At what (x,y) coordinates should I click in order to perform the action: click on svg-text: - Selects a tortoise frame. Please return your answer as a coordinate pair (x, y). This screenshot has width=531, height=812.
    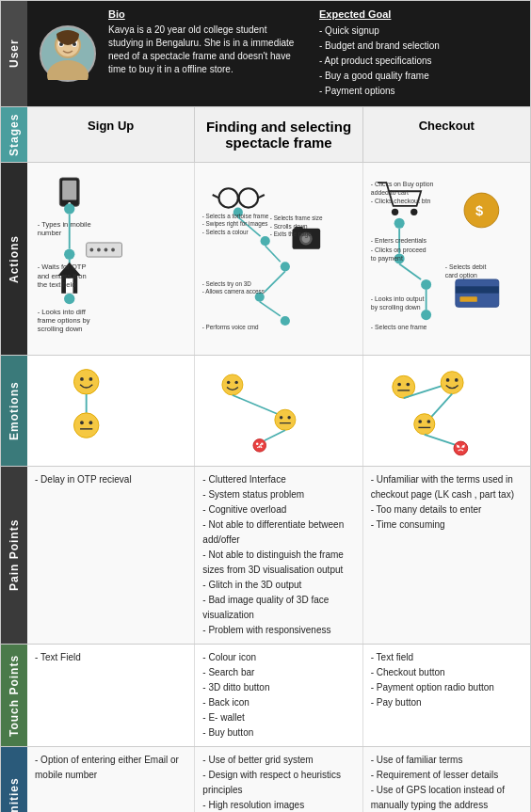
    Looking at the image, I should click on (235, 216).